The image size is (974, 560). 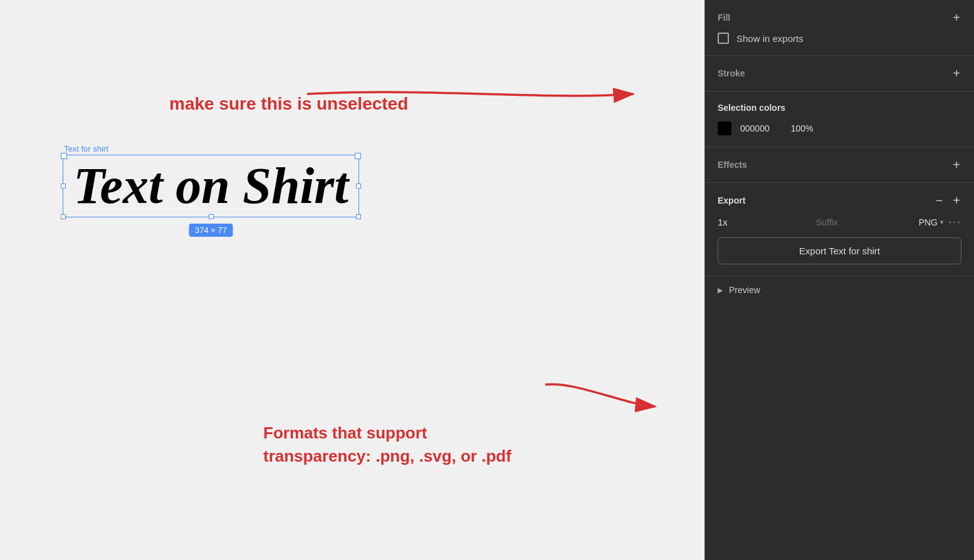 What do you see at coordinates (802, 128) in the screenshot?
I see `color-opacity: 100%` at bounding box center [802, 128].